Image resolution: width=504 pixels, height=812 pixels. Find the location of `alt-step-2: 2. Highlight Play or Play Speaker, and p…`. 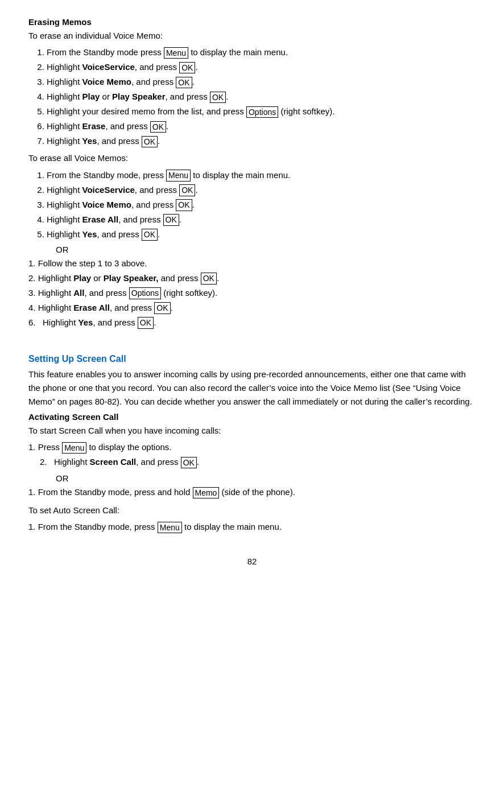

alt-step-2: 2. Highlight Play or Play Speaker, and p… is located at coordinates (252, 278).